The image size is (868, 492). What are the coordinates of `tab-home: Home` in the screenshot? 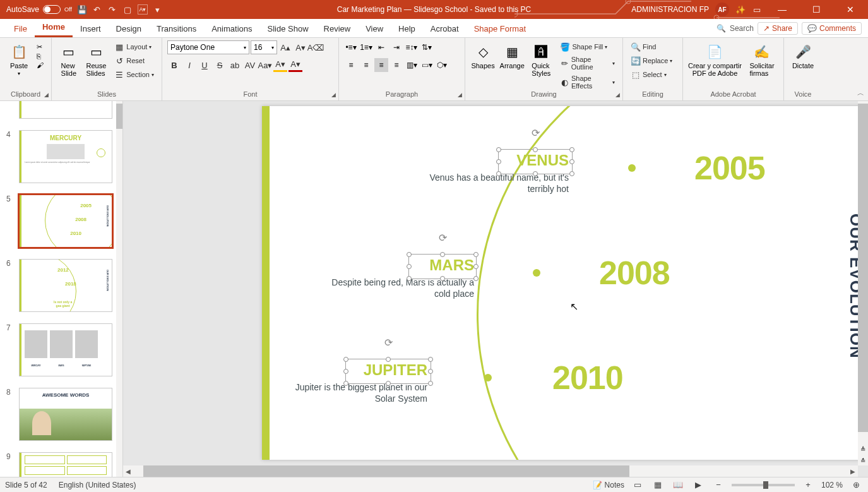 It's located at (54, 28).